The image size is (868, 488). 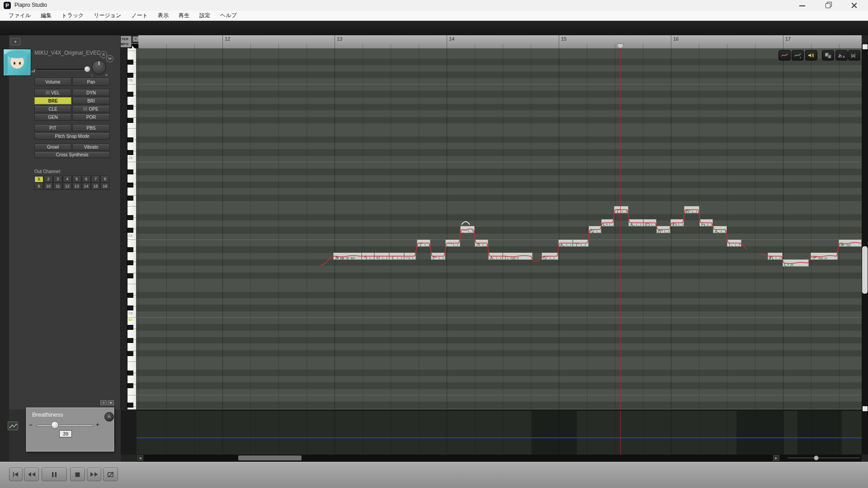 I want to click on vibrato-button: Vibrato, so click(x=91, y=147).